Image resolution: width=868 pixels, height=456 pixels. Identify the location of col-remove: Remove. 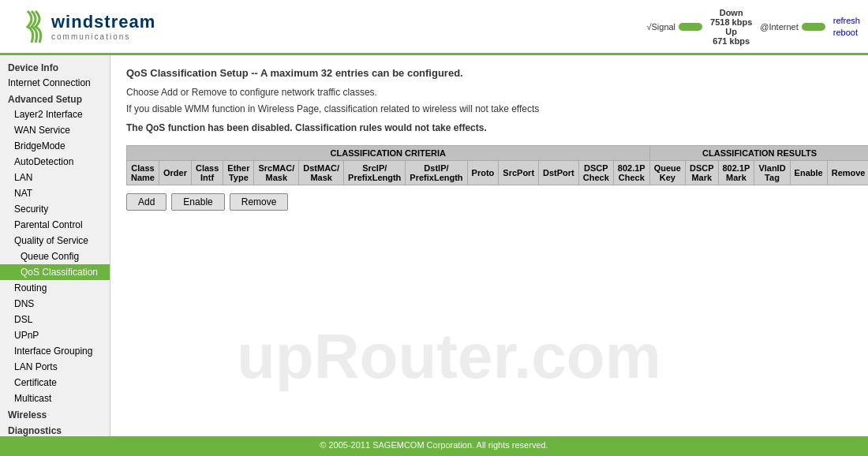
(847, 174).